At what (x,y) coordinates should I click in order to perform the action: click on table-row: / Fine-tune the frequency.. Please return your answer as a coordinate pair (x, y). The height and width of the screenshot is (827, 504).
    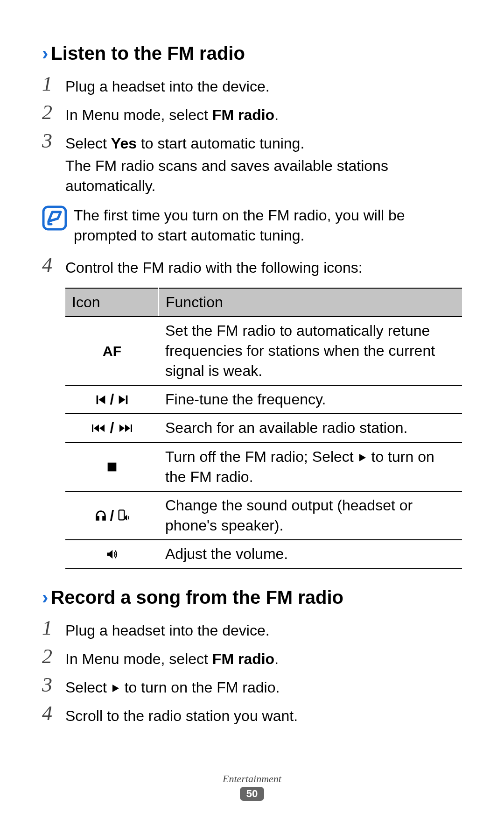
    Looking at the image, I should click on (264, 400).